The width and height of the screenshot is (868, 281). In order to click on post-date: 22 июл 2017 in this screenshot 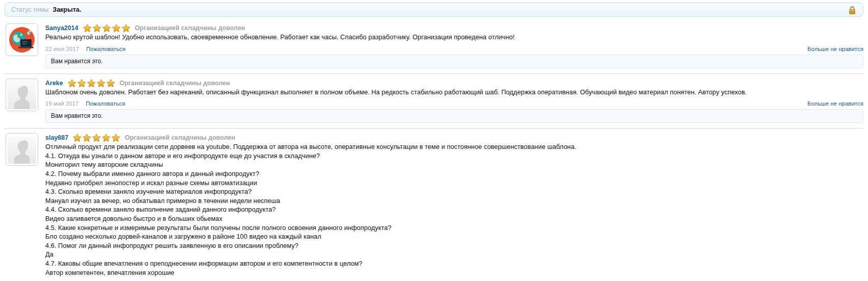, I will do `click(62, 49)`.